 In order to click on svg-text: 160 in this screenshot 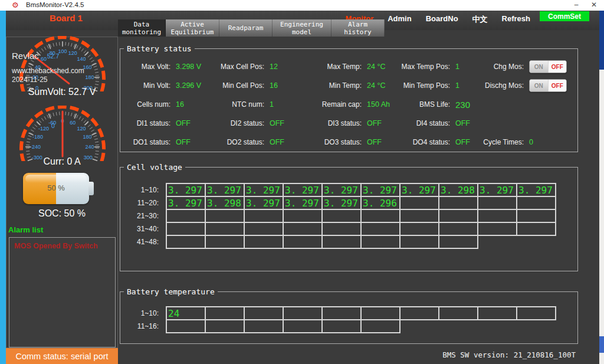, I will do `click(87, 67)`.